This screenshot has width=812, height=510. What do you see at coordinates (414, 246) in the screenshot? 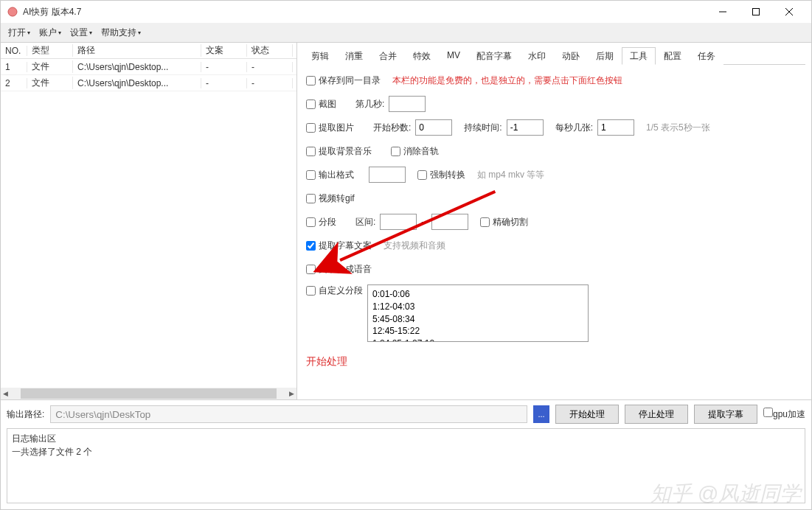
I see `sub-hint: 支持视频和音频` at bounding box center [414, 246].